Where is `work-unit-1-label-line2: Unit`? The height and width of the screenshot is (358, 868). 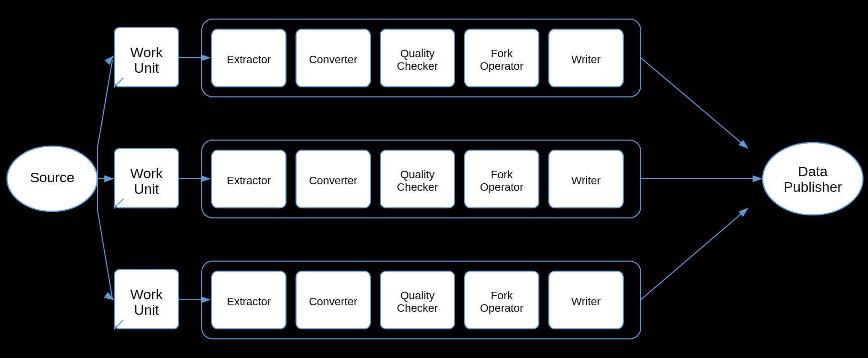
work-unit-1-label-line2: Unit is located at coordinates (147, 68).